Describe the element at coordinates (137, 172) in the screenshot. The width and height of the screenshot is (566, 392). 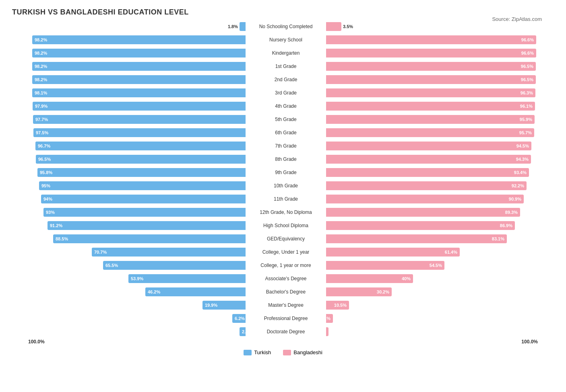
I see `left-section: 95.8%` at that location.